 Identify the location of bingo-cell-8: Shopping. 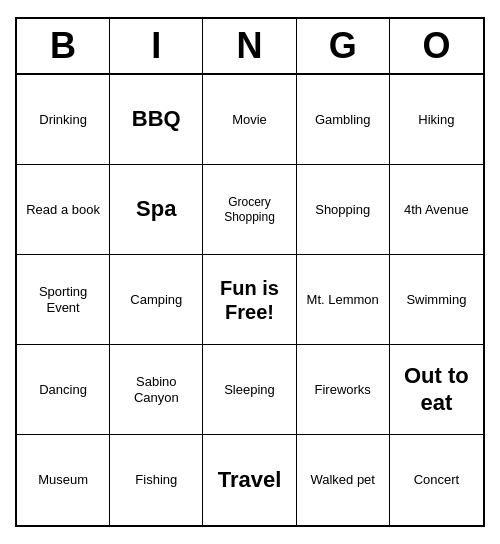
(344, 210).